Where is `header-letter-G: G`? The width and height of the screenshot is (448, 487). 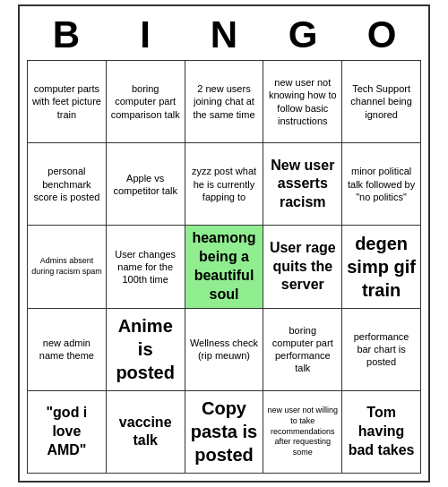
header-letter-G: G is located at coordinates (303, 35).